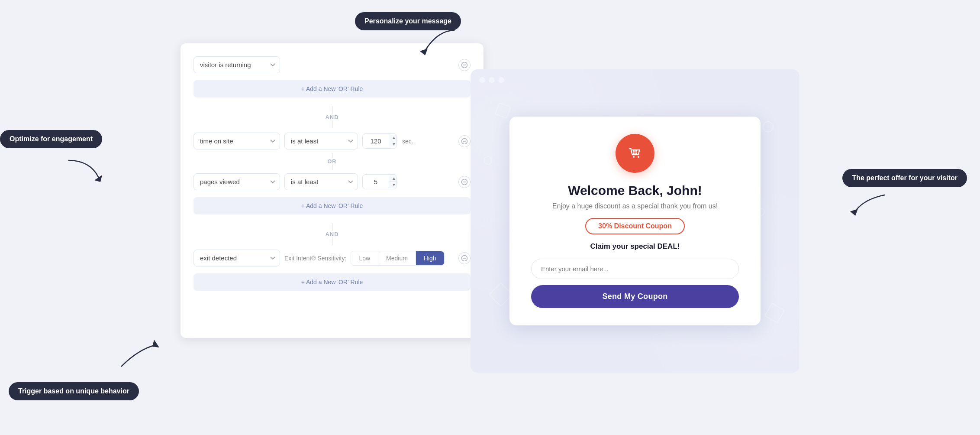 This screenshot has width=980, height=435. Describe the element at coordinates (492, 80) in the screenshot. I see `preview-dots` at that location.